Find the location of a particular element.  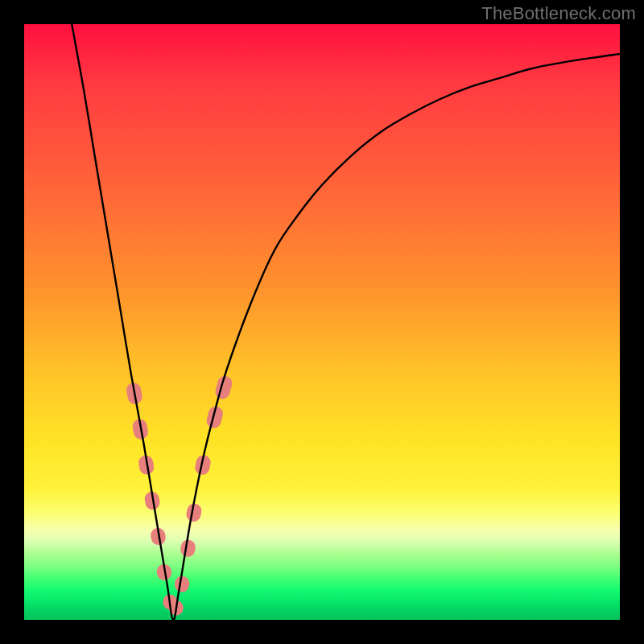

watermark-text: TheBottleneck.com is located at coordinates (559, 14).